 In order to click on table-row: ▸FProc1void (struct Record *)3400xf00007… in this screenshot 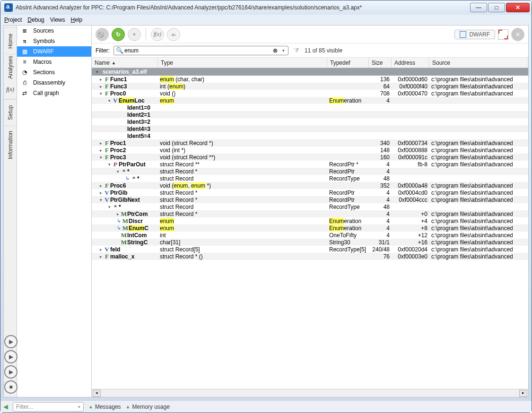, I will do `click(310, 143)`.